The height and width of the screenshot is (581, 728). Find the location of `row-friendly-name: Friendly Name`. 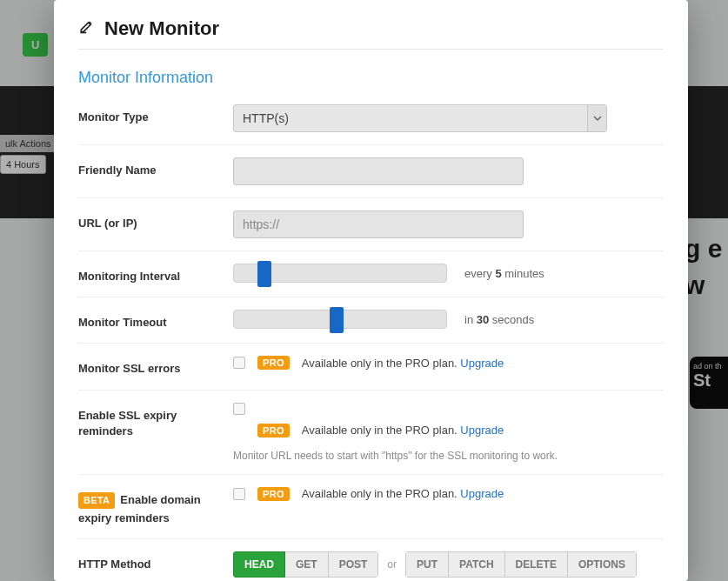

row-friendly-name: Friendly Name is located at coordinates (371, 172).